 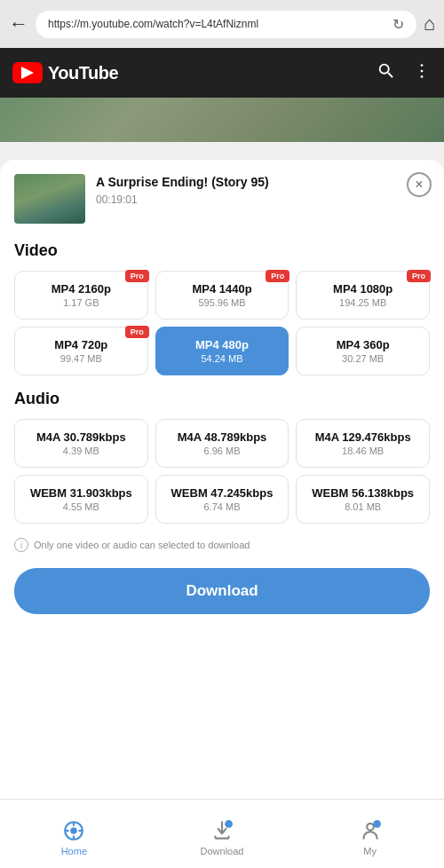 I want to click on nav-icon-my, so click(x=370, y=831).